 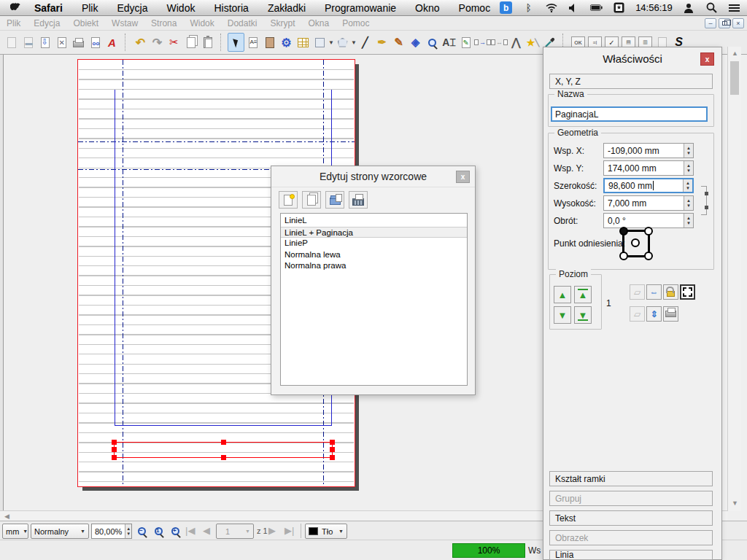 What do you see at coordinates (374, 176) in the screenshot?
I see `dialog-titlebar: Edytuj strony wzorcowe x` at bounding box center [374, 176].